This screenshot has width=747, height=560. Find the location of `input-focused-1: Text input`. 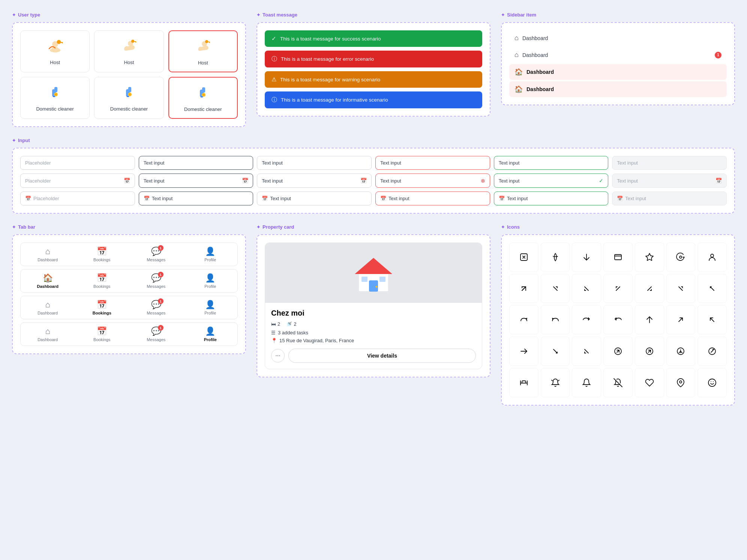

input-focused-1: Text input is located at coordinates (196, 163).